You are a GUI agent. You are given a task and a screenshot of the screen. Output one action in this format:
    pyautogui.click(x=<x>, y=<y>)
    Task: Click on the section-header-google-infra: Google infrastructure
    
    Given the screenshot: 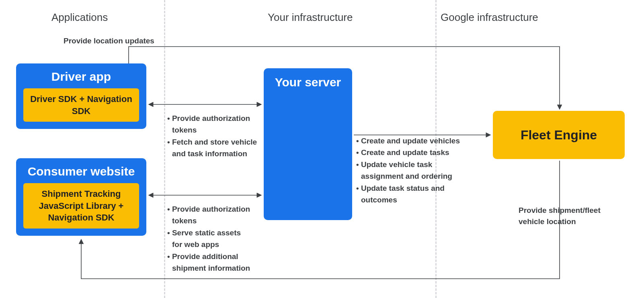 What is the action you would take?
    pyautogui.click(x=490, y=18)
    